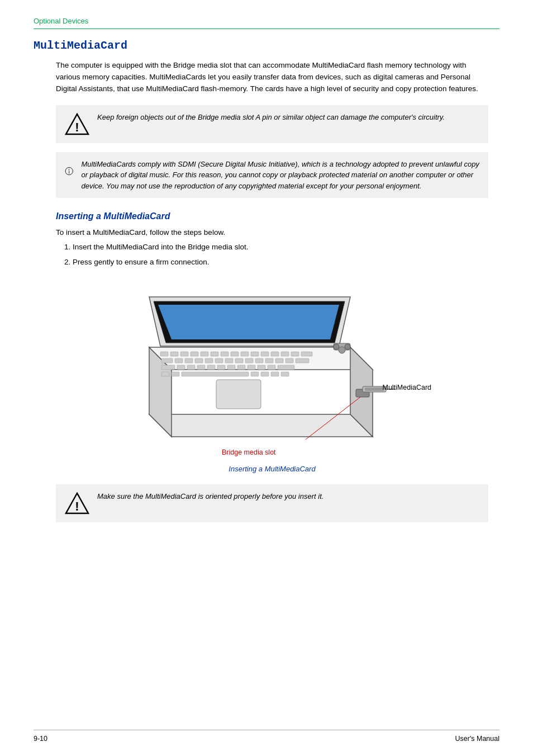 This screenshot has height=756, width=533. I want to click on warning-text-2: Make sure the MultiMediaCard is oriented…, so click(210, 497).